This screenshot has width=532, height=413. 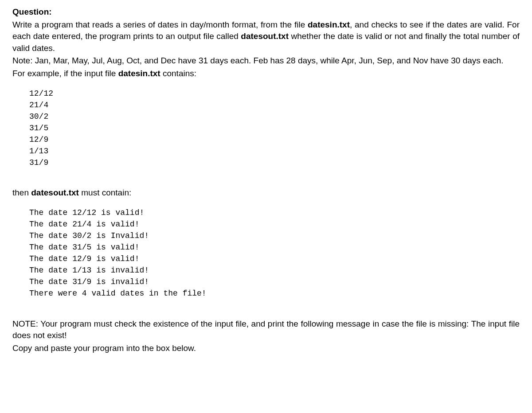 What do you see at coordinates (266, 183) in the screenshot?
I see `spacer` at bounding box center [266, 183].